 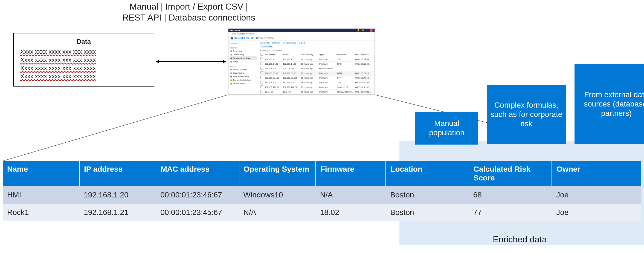 I want to click on sidebar-item-data-mining: Data mining, so click(x=243, y=73).